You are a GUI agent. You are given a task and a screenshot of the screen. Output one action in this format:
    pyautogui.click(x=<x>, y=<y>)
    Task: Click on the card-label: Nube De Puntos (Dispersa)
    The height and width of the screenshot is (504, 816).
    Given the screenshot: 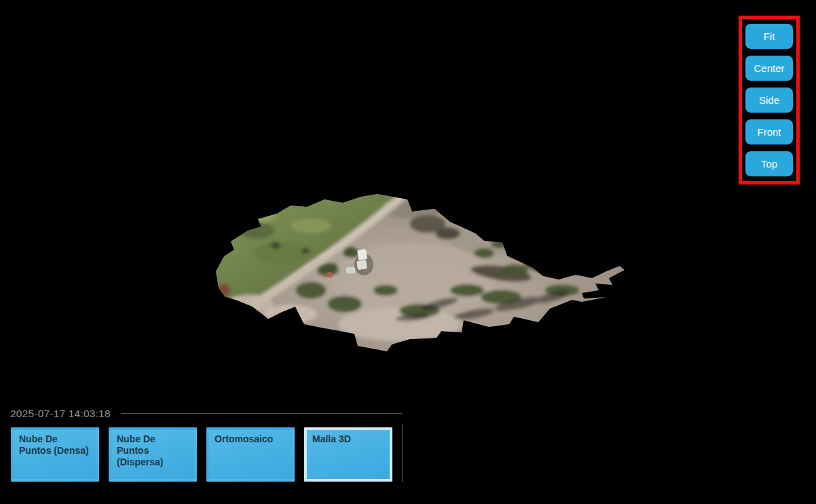 What is the action you would take?
    pyautogui.click(x=153, y=450)
    